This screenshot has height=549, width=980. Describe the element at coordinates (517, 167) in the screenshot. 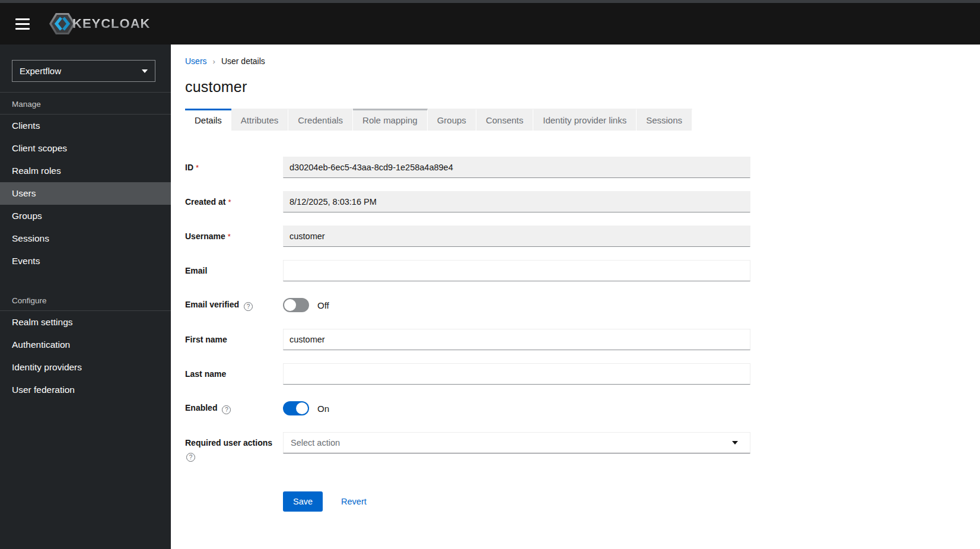

I see `id-field` at that location.